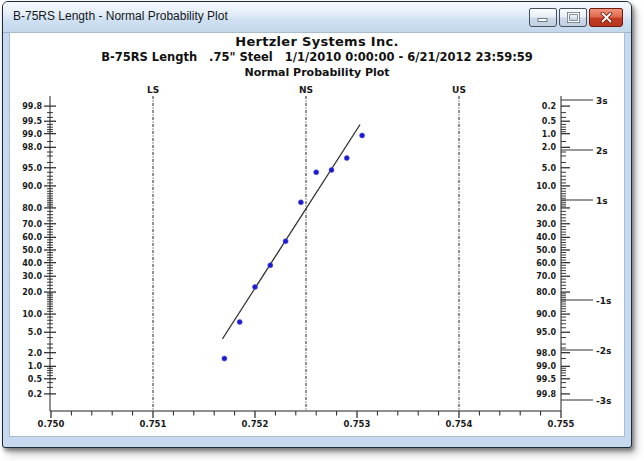  Describe the element at coordinates (576, 18) in the screenshot. I see `window-controls` at that location.